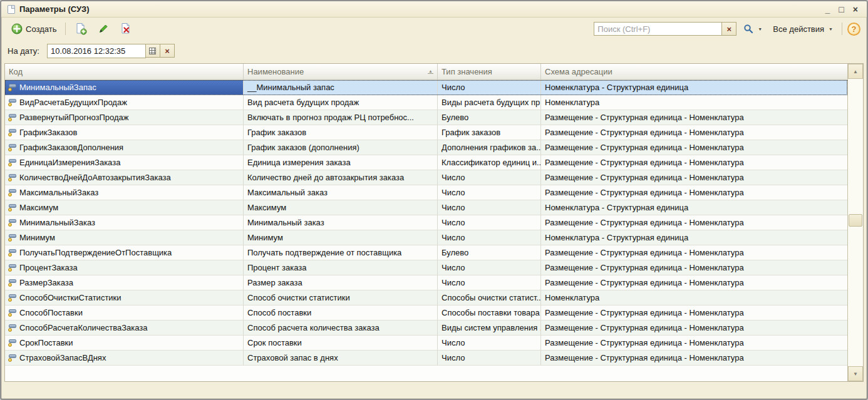 This screenshot has width=868, height=400. What do you see at coordinates (490, 298) in the screenshot?
I see `cell-type: Способы очистки статист...` at bounding box center [490, 298].